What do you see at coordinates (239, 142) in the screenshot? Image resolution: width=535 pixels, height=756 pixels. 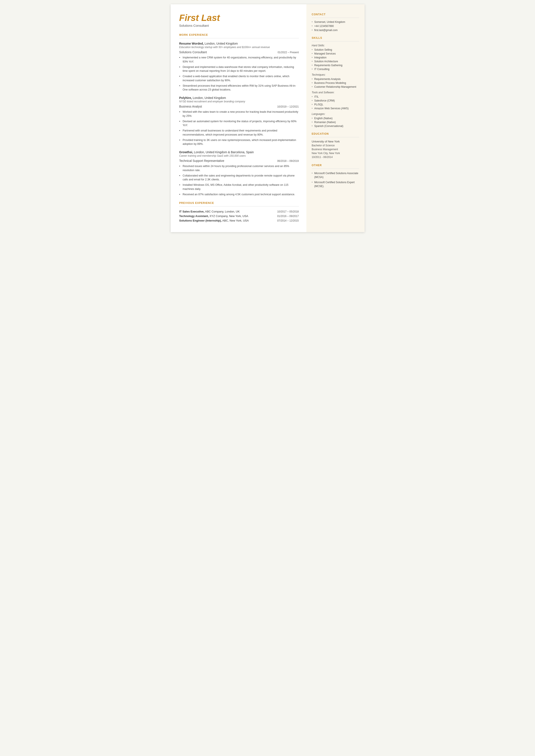 I see `bullet-item: Provided training to 3K users on new sys…` at bounding box center [239, 142].